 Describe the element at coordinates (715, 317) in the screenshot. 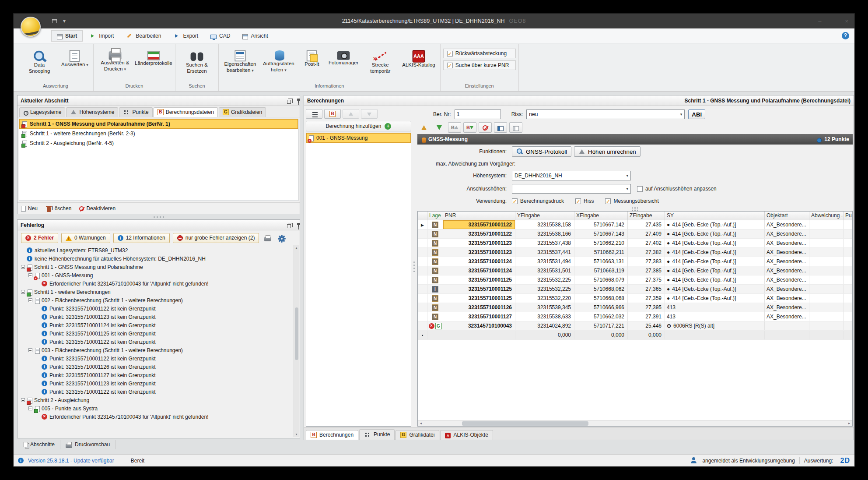

I see `sy-cell: 413` at that location.